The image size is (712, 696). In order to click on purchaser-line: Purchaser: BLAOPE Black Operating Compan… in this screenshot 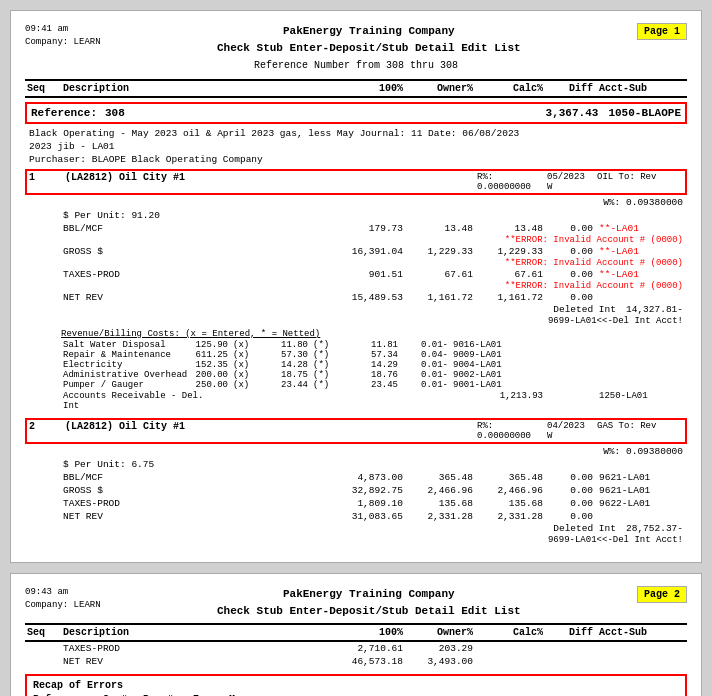, I will do `click(358, 160)`.